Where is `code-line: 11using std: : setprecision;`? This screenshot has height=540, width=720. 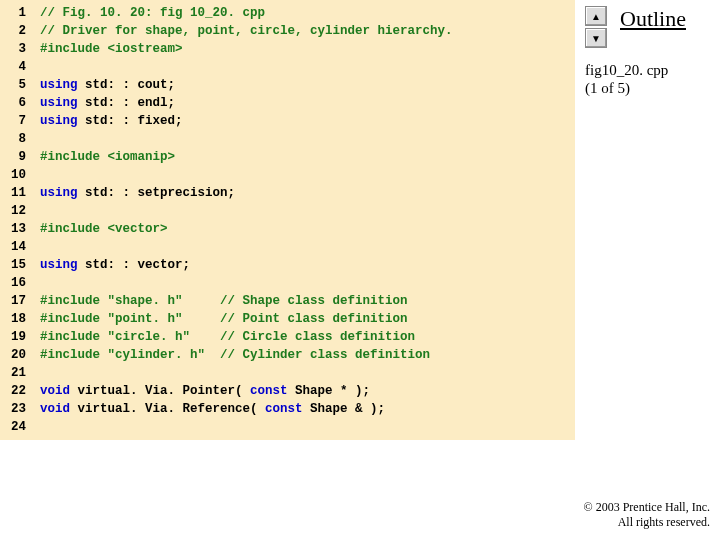
code-line: 11using std: : setprecision; is located at coordinates (288, 193).